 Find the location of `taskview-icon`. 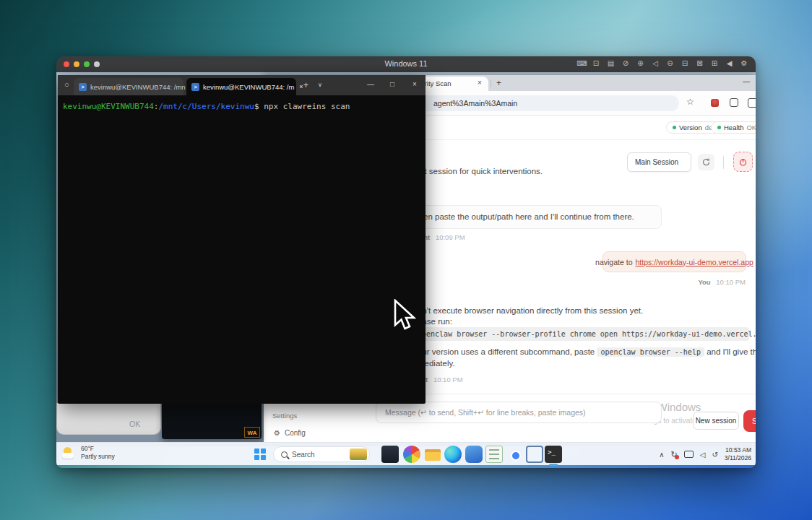

taskview-icon is located at coordinates (390, 454).